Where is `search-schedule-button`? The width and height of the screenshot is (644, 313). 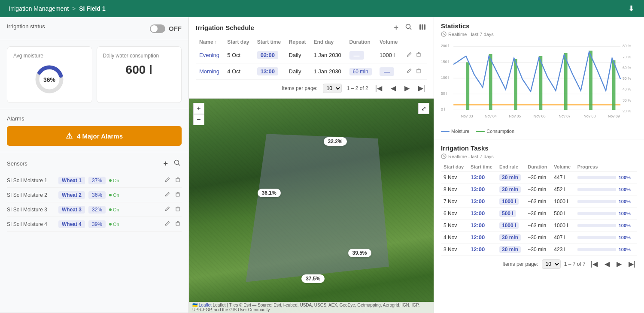
search-schedule-button is located at coordinates (409, 27).